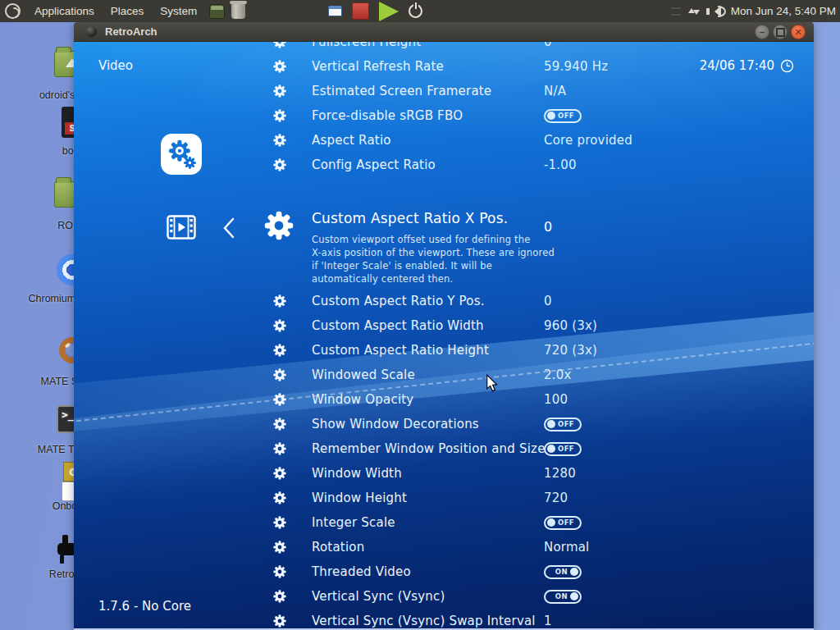  What do you see at coordinates (548, 621) in the screenshot?
I see `setting-value: 1` at bounding box center [548, 621].